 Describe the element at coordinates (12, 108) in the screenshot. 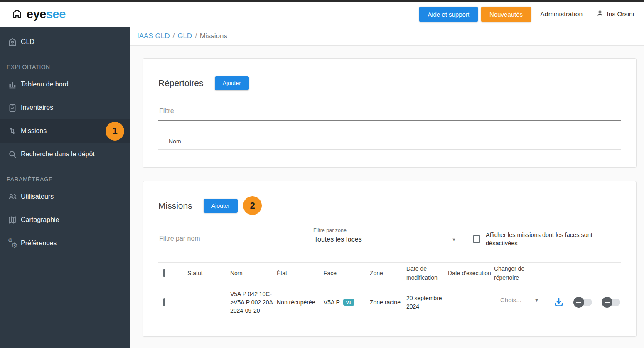

I see `clipboard-check-icon` at that location.